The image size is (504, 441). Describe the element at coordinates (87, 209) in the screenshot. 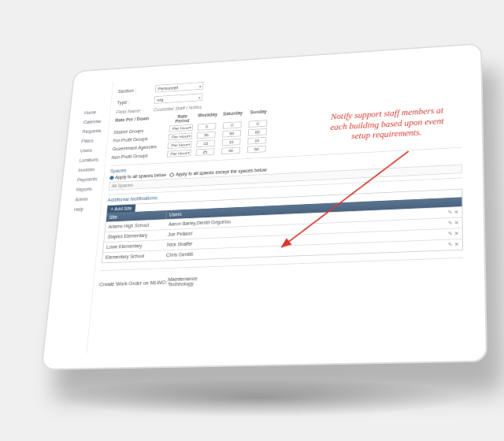

I see `nav-help: Help` at that location.